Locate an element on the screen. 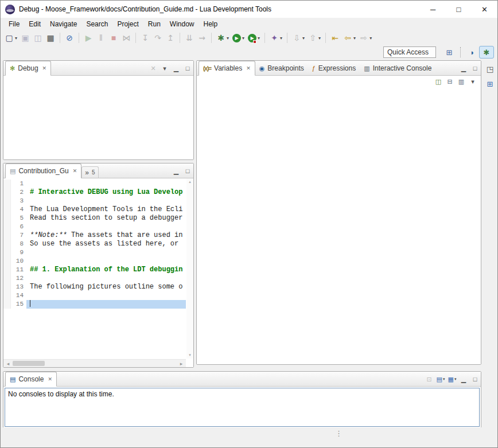  editor-line: 14 is located at coordinates (95, 296).